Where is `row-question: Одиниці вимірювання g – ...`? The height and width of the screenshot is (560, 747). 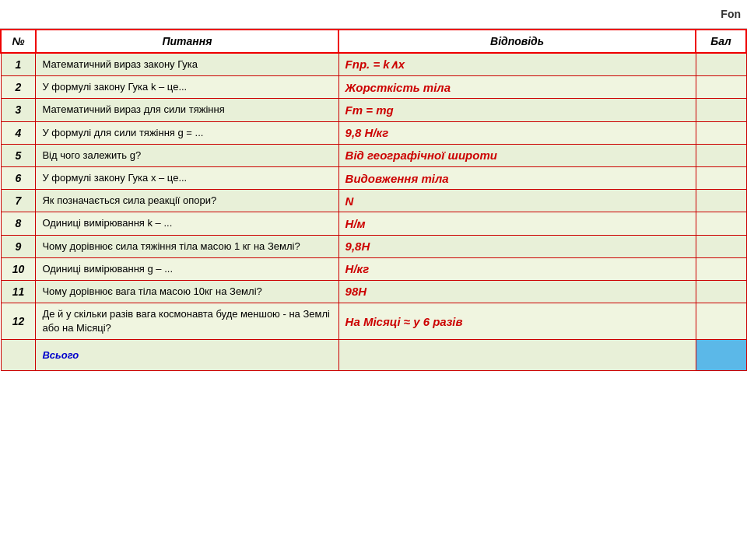
row-question: Одиниці вимірювання g – ... is located at coordinates (187, 269).